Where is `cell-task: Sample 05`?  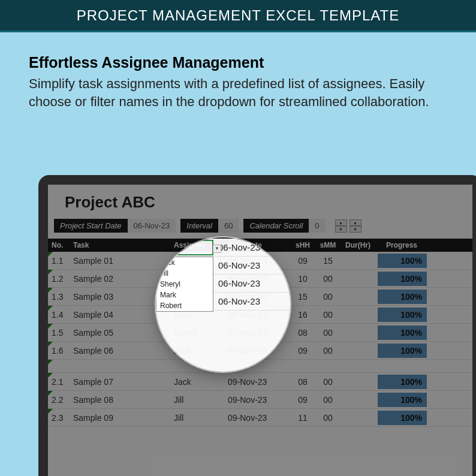
cell-task: Sample 05 is located at coordinates (120, 333).